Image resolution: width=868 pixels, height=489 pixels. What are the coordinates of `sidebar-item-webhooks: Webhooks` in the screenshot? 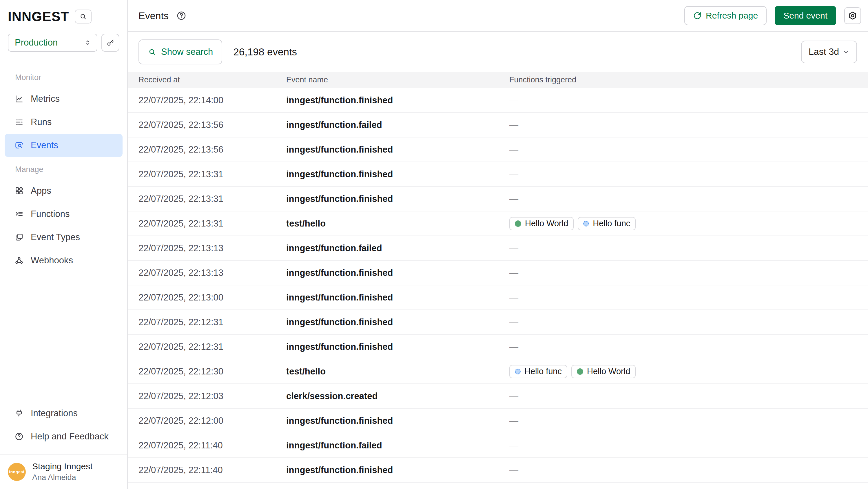 It's located at (64, 260).